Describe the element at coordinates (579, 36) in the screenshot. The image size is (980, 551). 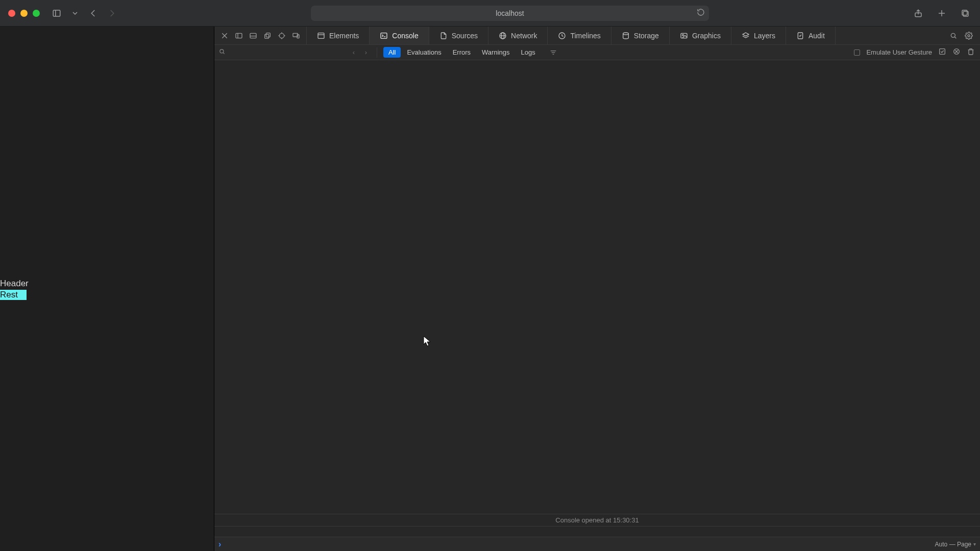
I see `tab-timelines: Timelines` at that location.